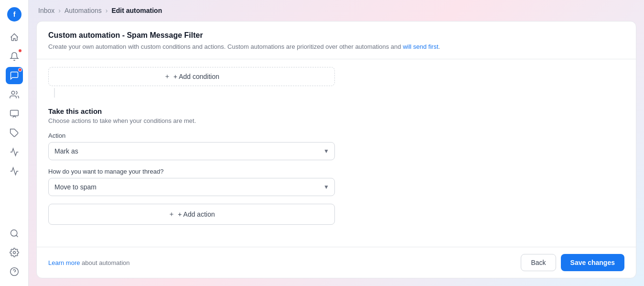 The width and height of the screenshot is (644, 286). What do you see at coordinates (46, 11) in the screenshot?
I see `breadcrumb-inbox: Inbox` at bounding box center [46, 11].